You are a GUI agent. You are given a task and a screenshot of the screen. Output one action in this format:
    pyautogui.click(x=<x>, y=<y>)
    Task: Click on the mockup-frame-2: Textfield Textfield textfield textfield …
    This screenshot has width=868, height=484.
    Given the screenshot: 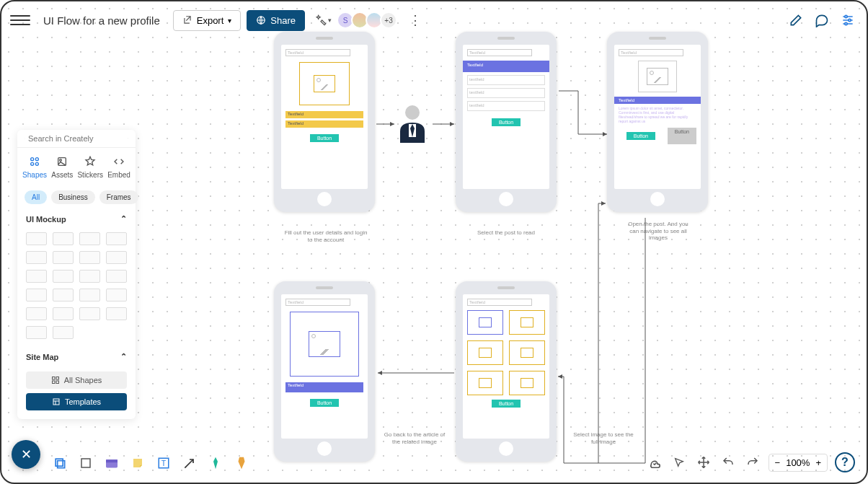 What is the action you would take?
    pyautogui.click(x=506, y=122)
    